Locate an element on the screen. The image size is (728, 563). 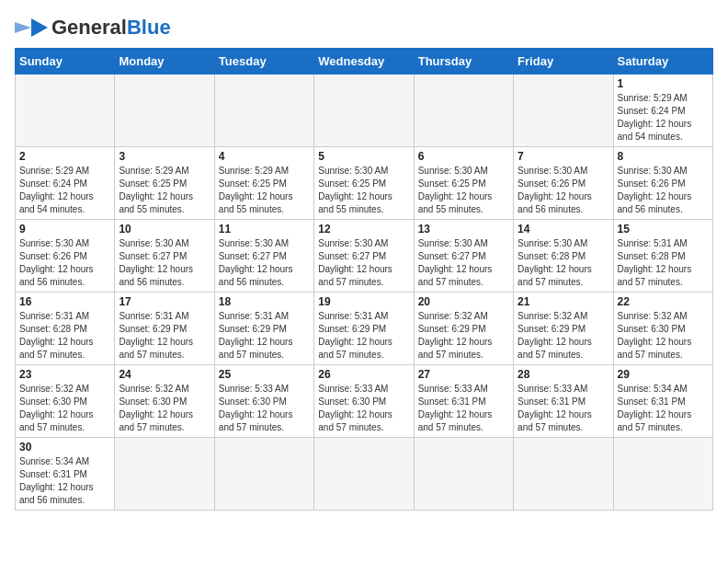
day-number: 30 is located at coordinates (64, 447).